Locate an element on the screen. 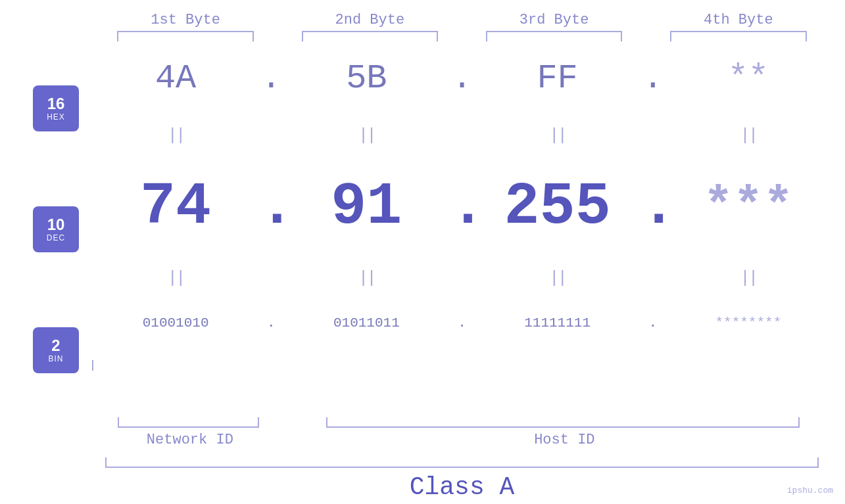  byte4-header: 4th Byte is located at coordinates (738, 20).